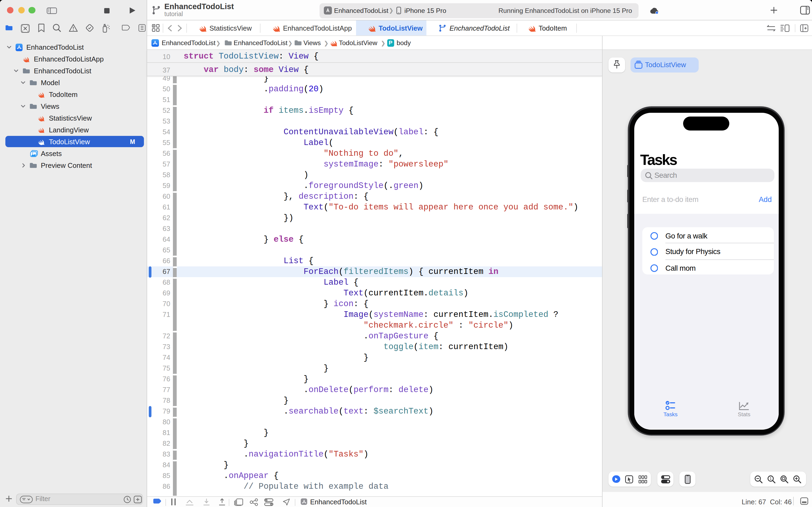 This screenshot has height=507, width=812. I want to click on svg-text: 1, so click(770, 478).